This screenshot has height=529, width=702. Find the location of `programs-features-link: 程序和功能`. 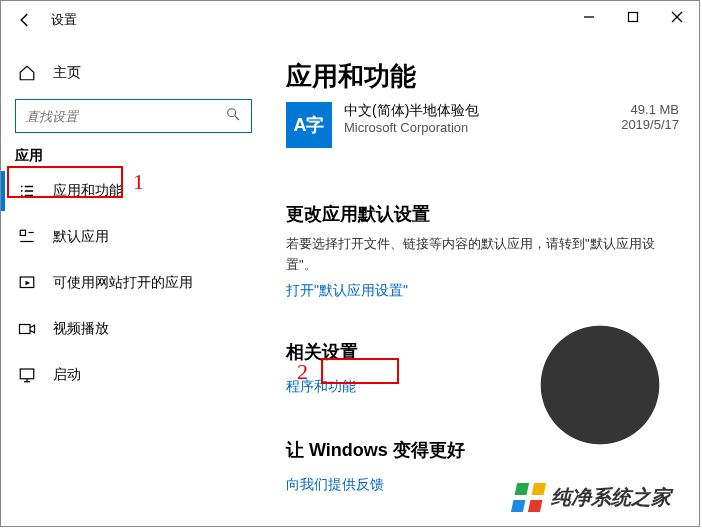

programs-features-link: 程序和功能 is located at coordinates (321, 387).